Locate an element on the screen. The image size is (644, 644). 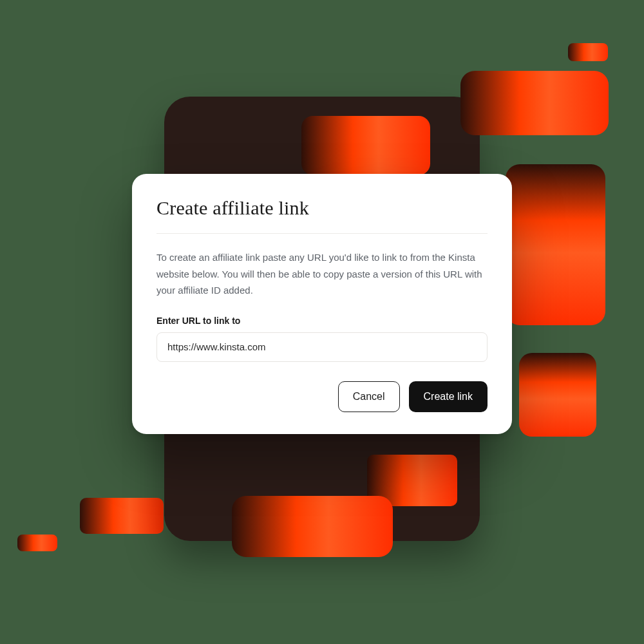
cancel-button: Cancel is located at coordinates (369, 397).